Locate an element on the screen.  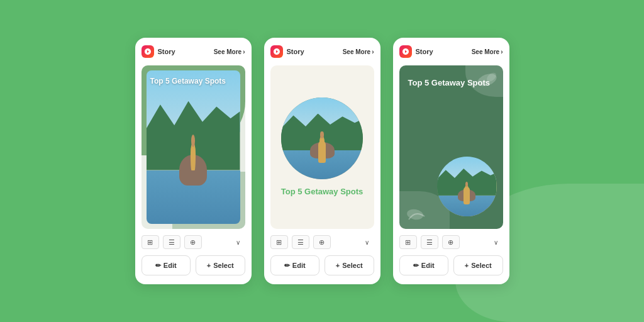
edit-button-2: ✏ Edit is located at coordinates (296, 265).